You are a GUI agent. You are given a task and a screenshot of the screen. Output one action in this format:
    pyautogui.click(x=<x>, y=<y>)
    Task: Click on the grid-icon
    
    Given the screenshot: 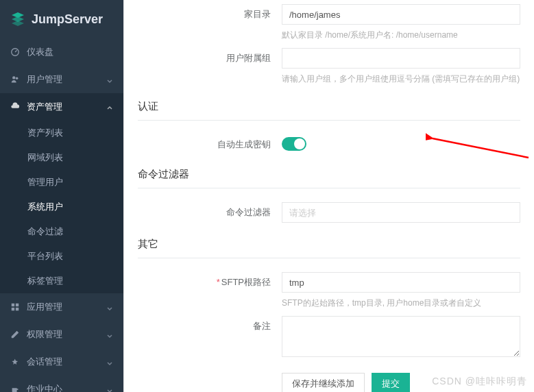 What is the action you would take?
    pyautogui.click(x=15, y=307)
    